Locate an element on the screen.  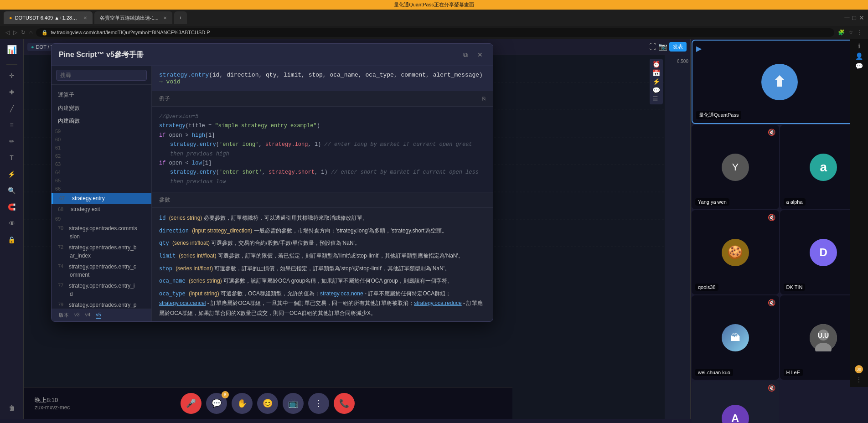
pine-nav-opentrades-entry-id: 77 strategy.opentrades.entry_i d is located at coordinates (101, 290).